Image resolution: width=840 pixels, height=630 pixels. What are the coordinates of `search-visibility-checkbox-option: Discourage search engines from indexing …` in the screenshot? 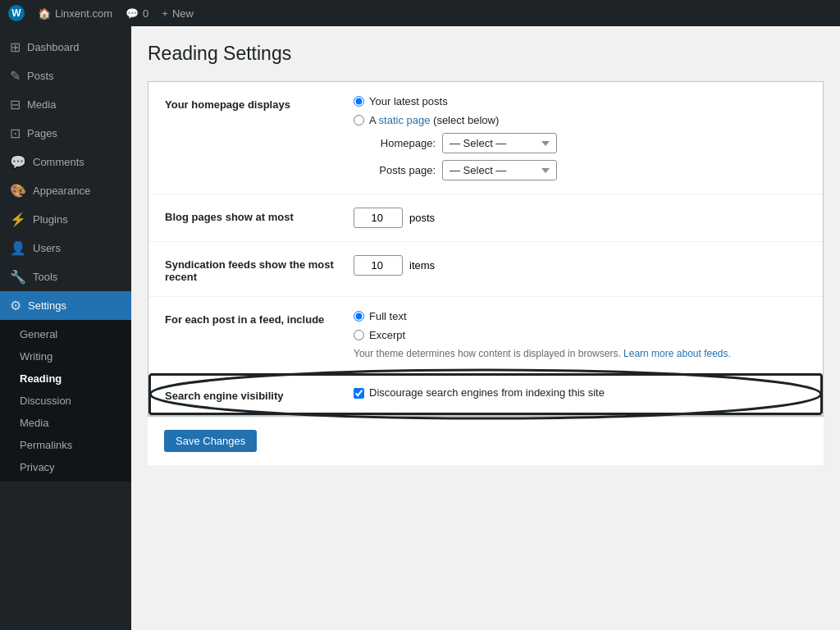 It's located at (580, 392).